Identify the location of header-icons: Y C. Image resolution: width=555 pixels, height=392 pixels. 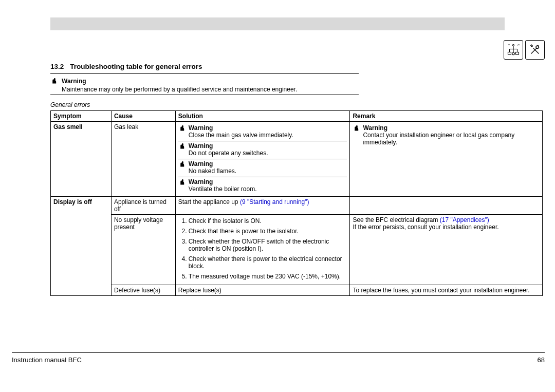
(524, 50).